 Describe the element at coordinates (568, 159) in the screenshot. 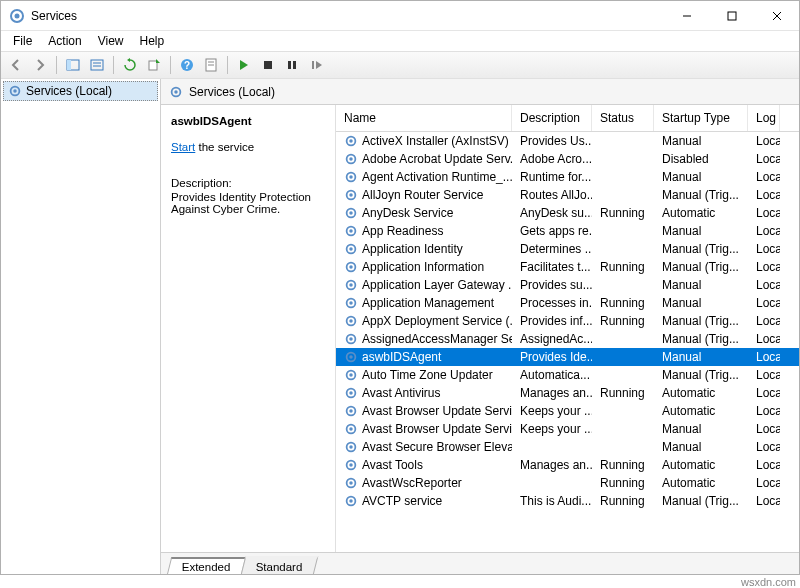

I see `service-row: Adobe Acrobat Update Serv...Adobe Acro..…` at that location.